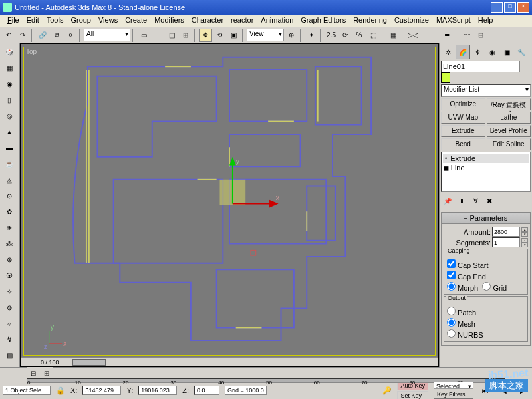 This screenshot has width=532, height=399. I want to click on lock-icon: 🔒, so click(61, 391).